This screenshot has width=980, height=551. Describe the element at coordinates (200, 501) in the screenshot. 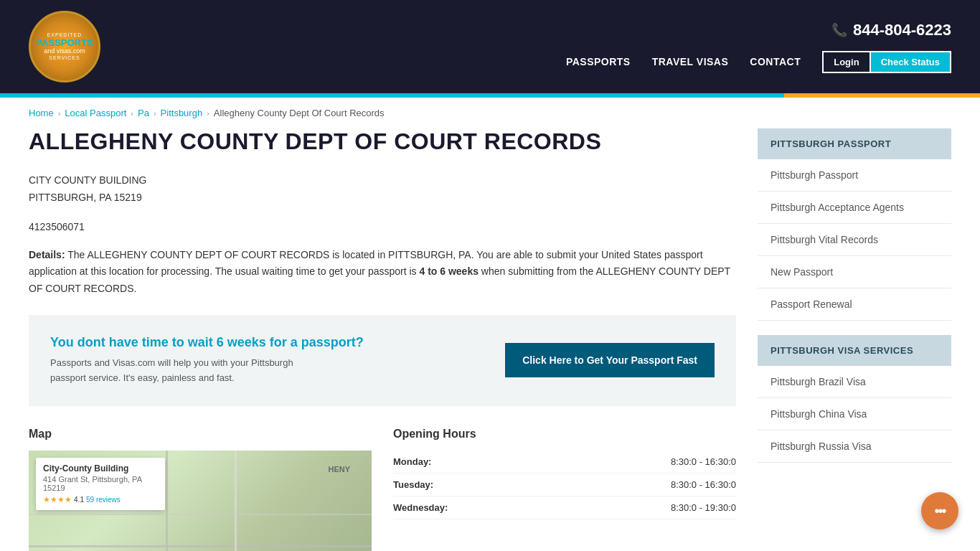

I see `map-placeholder: City-County Building 414 Grant St, Pitts…` at that location.